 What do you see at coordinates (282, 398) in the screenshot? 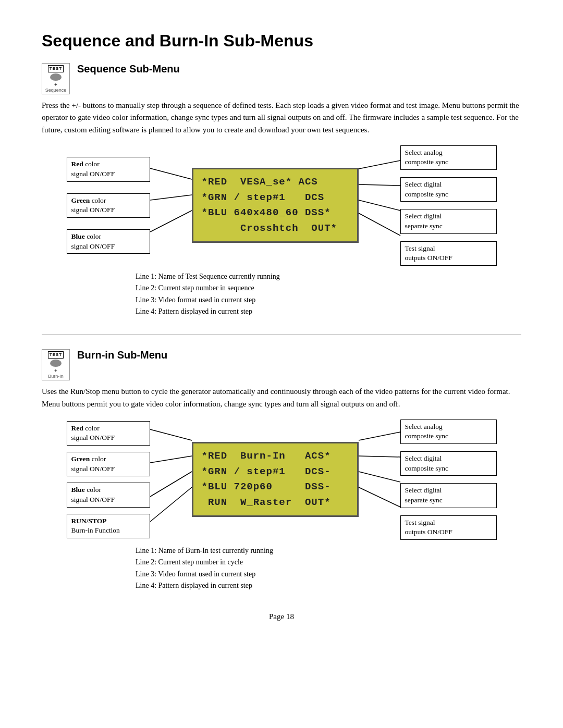
I see `burnin-description: Uses the Run/Stop menu button to cycle t…` at bounding box center [282, 398].